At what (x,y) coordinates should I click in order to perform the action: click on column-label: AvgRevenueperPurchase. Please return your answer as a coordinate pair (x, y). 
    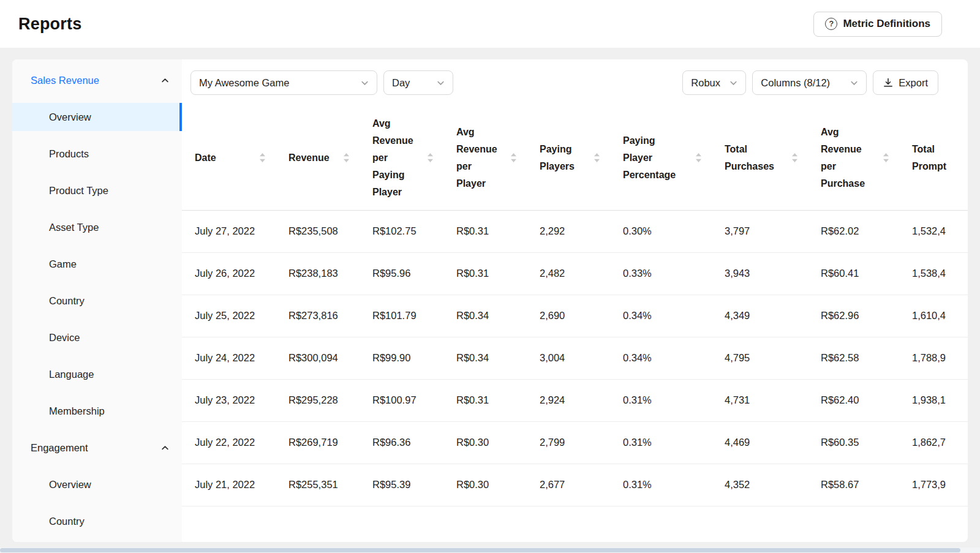
    Looking at the image, I should click on (843, 158).